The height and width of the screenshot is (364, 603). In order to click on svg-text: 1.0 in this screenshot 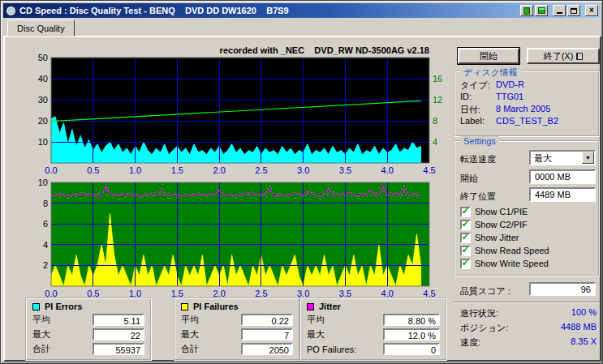, I will do `click(135, 170)`.